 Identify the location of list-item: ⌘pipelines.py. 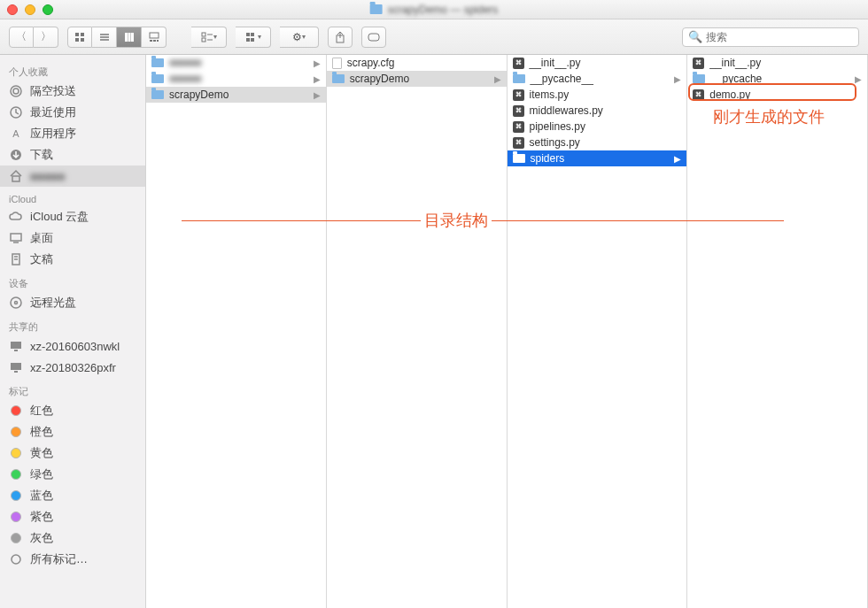
(597, 127).